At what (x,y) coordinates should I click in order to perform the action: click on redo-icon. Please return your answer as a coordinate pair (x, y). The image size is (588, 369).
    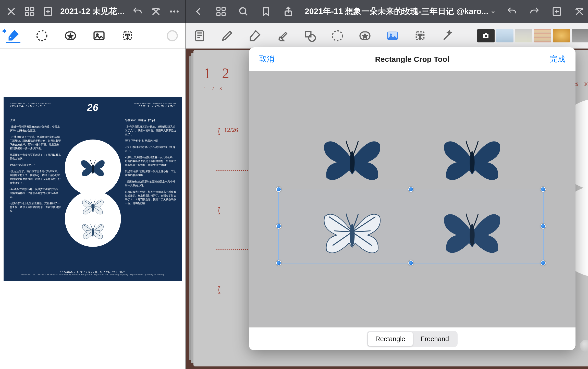
    Looking at the image, I should click on (534, 11).